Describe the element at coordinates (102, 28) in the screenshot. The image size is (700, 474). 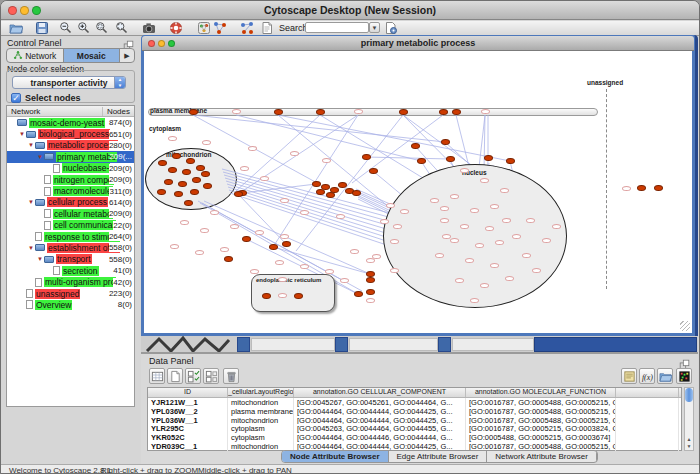
I see `zoom-region-icon` at that location.